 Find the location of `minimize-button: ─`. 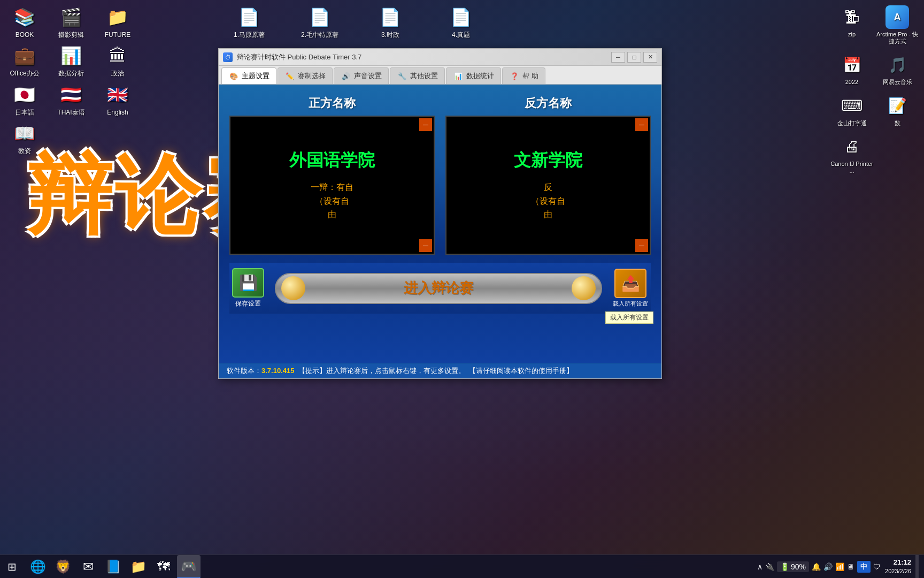

minimize-button: ─ is located at coordinates (618, 57).